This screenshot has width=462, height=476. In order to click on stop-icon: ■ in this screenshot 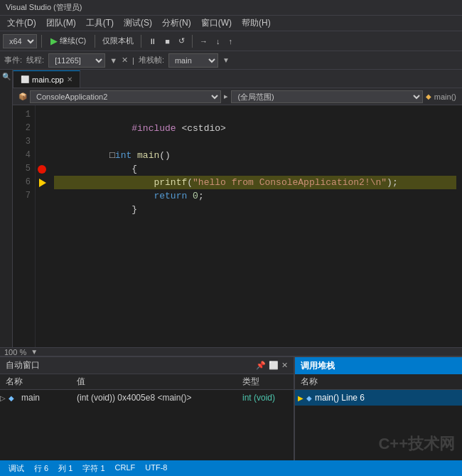, I will do `click(168, 41)`.